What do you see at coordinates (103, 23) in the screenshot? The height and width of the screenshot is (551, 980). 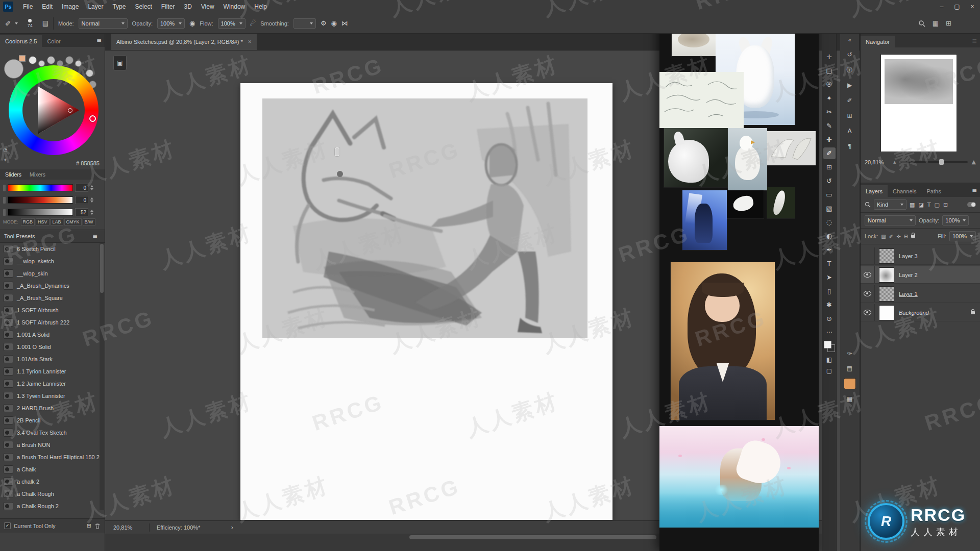 I see `paint-mode-select: Normal` at bounding box center [103, 23].